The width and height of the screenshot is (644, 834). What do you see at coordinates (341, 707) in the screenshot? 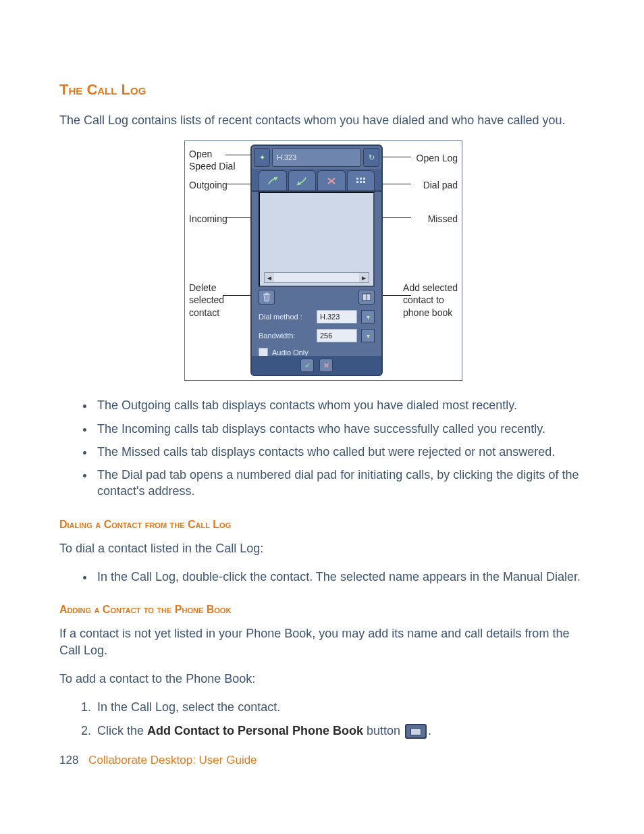
I see `list-item: In the Call Log, select the contact.` at bounding box center [341, 707].